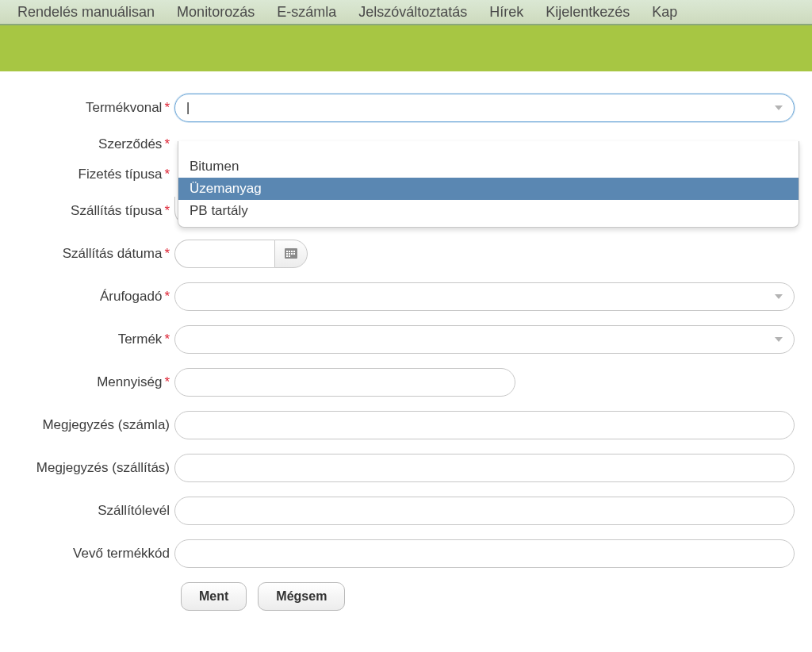 The height and width of the screenshot is (652, 812). Describe the element at coordinates (506, 13) in the screenshot. I see `nav-item-news: Hírek` at that location.